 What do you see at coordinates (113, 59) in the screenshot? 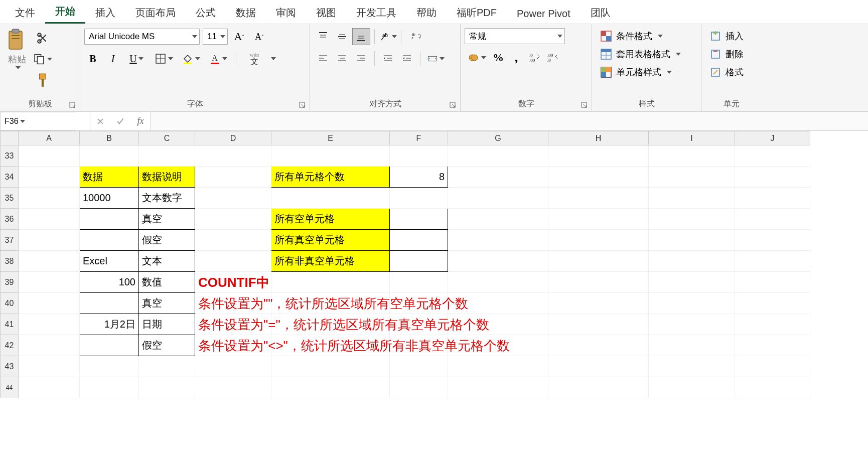
I see `italic-button: I` at bounding box center [113, 59].